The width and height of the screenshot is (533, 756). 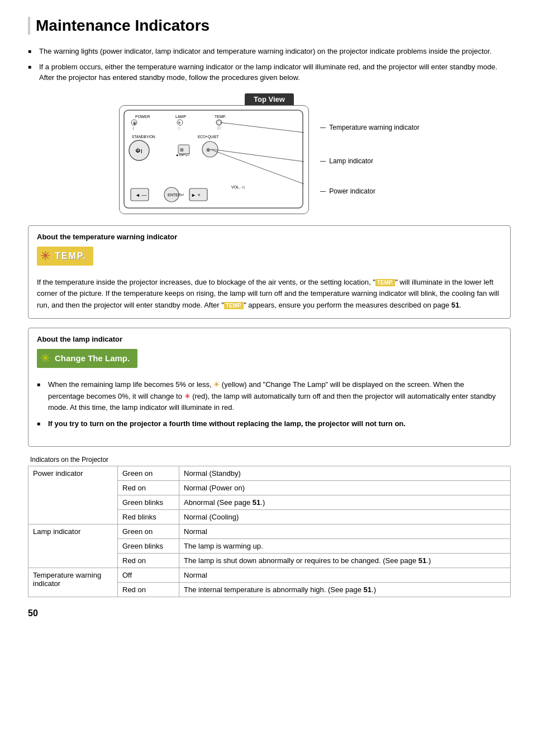 I want to click on temp-inline-yellow-2: TEMP., so click(x=234, y=305).